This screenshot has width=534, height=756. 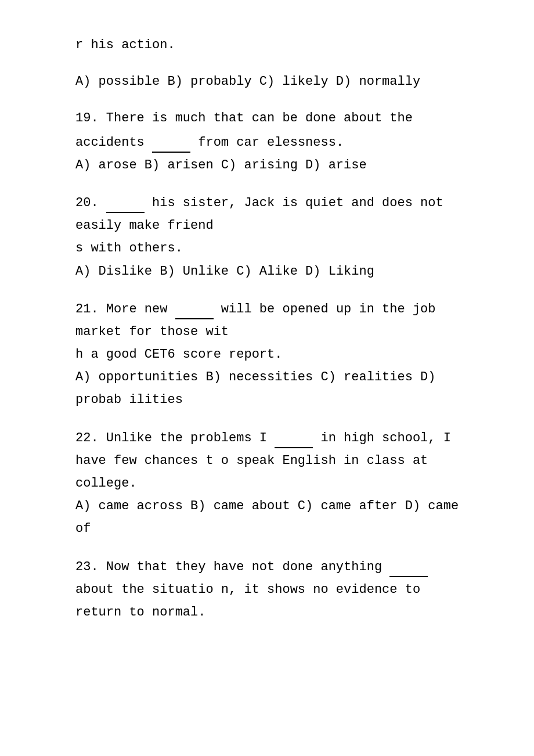 I want to click on q21-line2: market for those wit, so click(x=282, y=332).